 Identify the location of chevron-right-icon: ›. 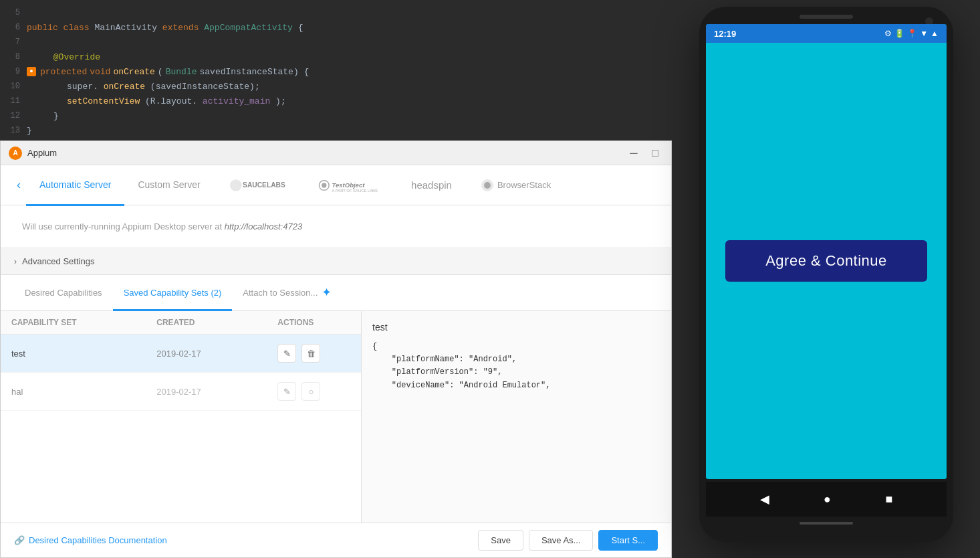
(15, 262).